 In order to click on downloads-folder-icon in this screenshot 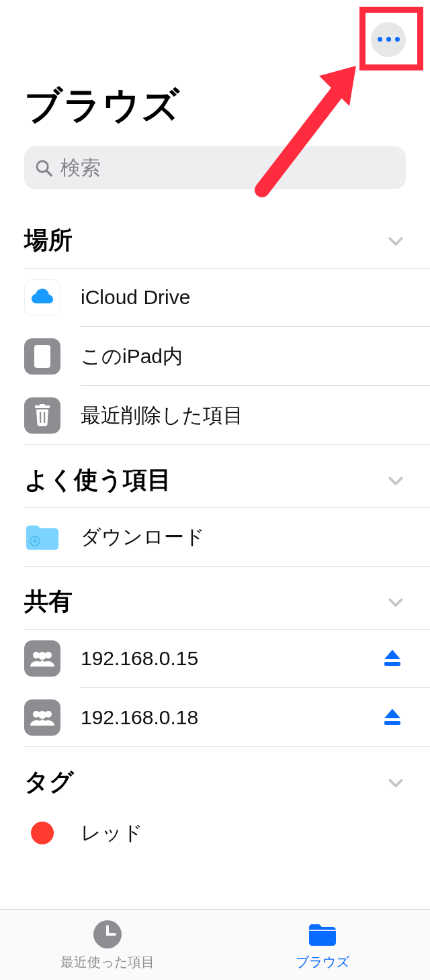, I will do `click(42, 537)`.